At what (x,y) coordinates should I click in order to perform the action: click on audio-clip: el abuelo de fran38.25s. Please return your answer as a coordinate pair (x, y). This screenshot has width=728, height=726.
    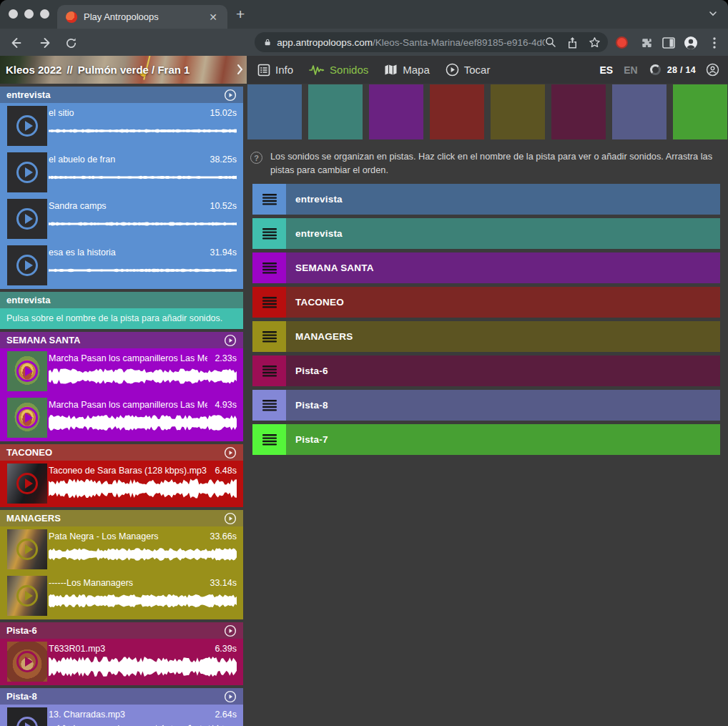
    Looking at the image, I should click on (122, 173).